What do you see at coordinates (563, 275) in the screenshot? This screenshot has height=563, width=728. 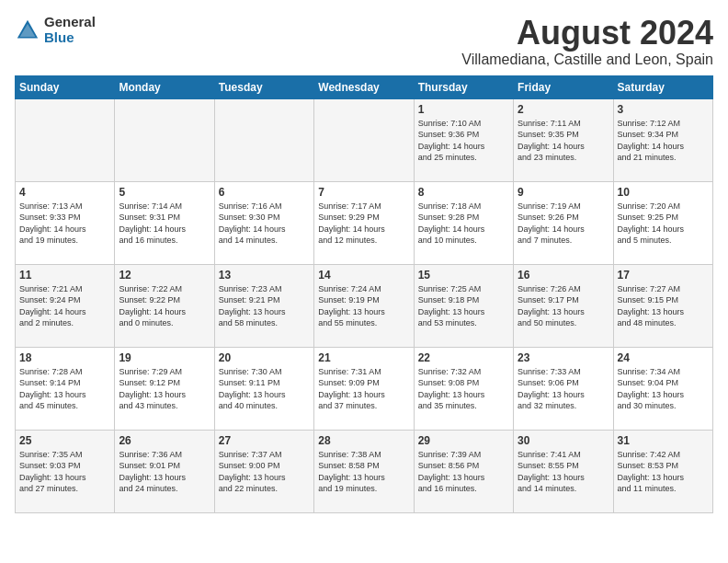 I see `day-number: 16` at bounding box center [563, 275].